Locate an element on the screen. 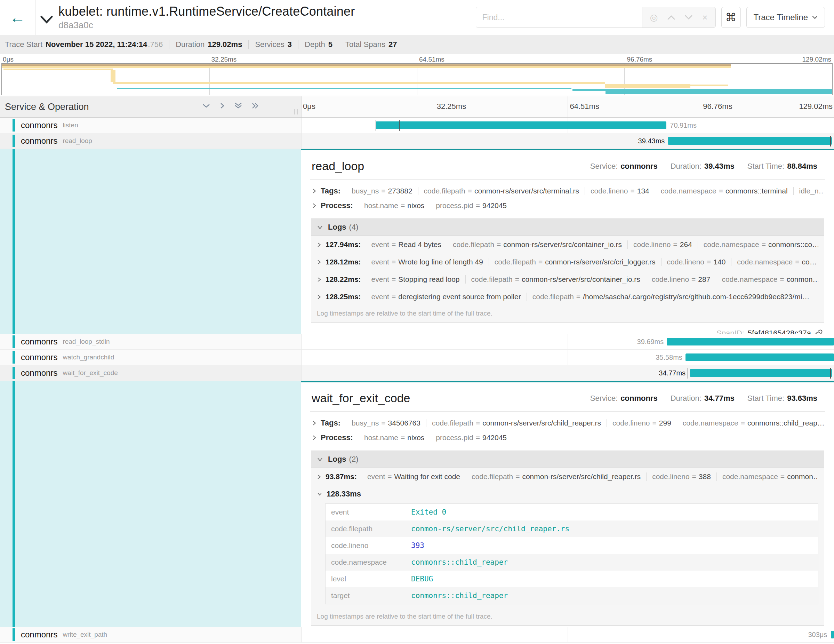 The width and height of the screenshot is (834, 644). span-timeline-cell: 303μs is located at coordinates (567, 635).